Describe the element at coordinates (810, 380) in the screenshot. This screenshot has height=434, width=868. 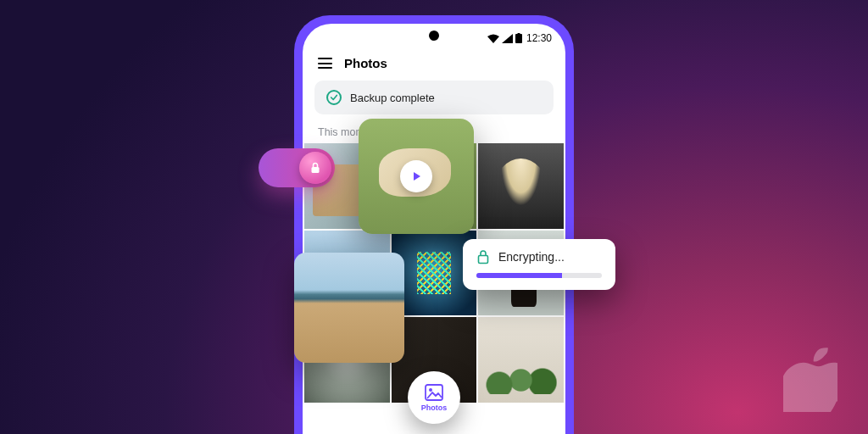
I see `apple-logo-icon` at that location.